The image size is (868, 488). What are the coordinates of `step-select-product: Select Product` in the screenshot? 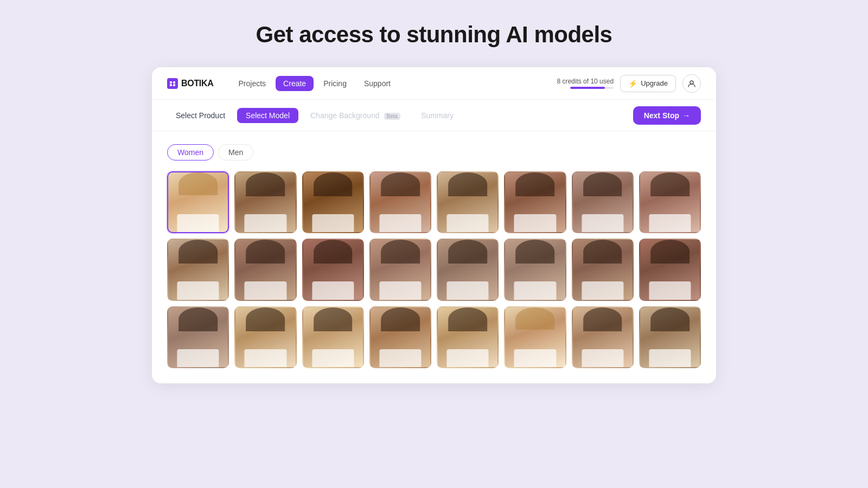 It's located at (201, 115).